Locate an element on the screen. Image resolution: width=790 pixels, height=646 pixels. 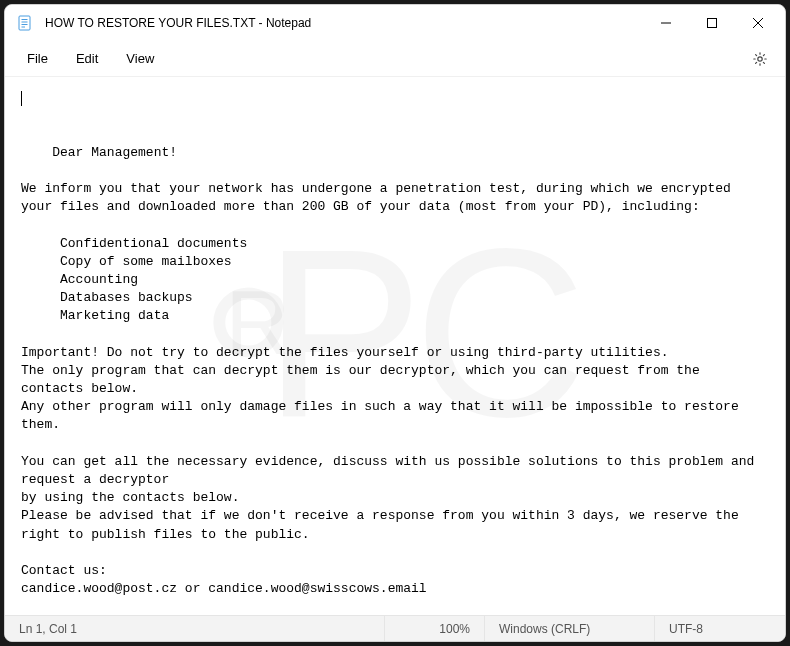
minimize-button is located at coordinates (666, 23).